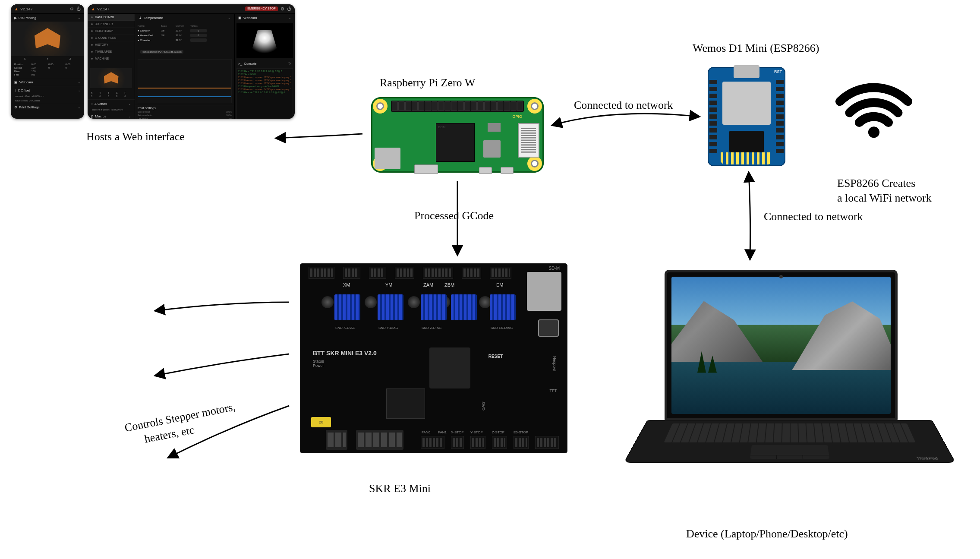 This screenshot has height=559, width=980. I want to click on mosfet, so click(406, 404).